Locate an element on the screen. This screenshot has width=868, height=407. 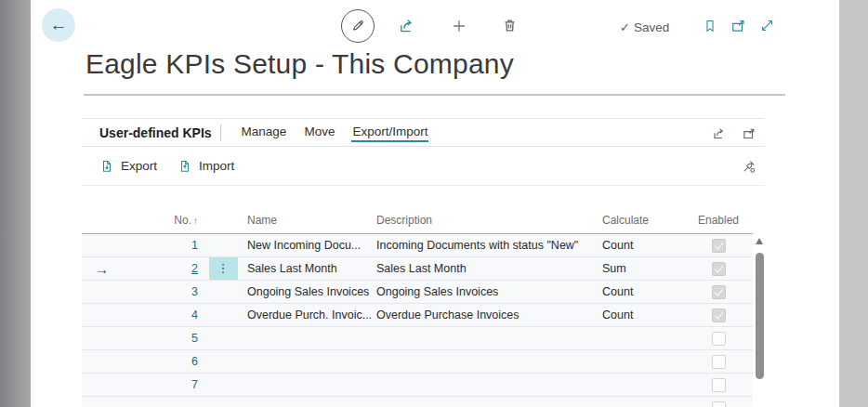
share-button is located at coordinates (407, 26).